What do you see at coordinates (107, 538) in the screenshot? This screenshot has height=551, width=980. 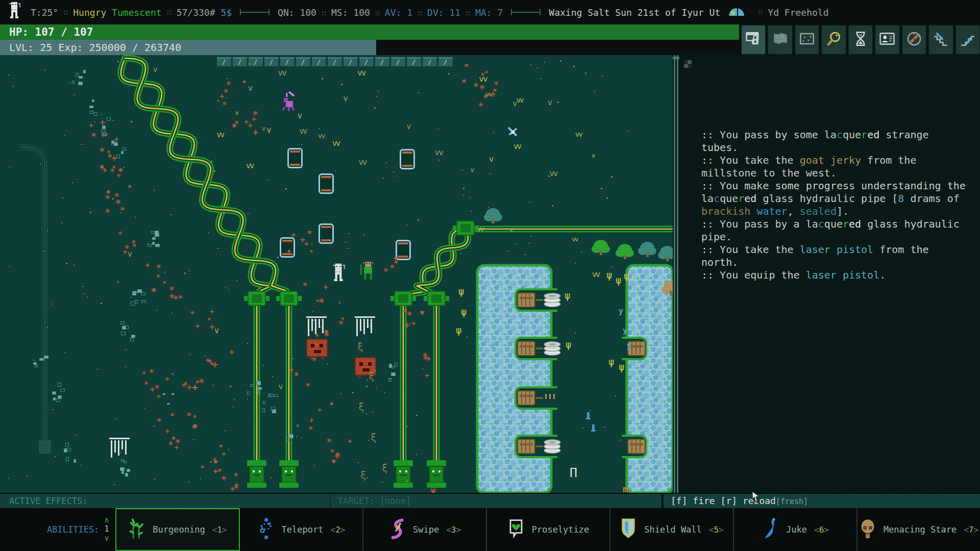 I see `pager-down-icon: ∨` at bounding box center [107, 538].